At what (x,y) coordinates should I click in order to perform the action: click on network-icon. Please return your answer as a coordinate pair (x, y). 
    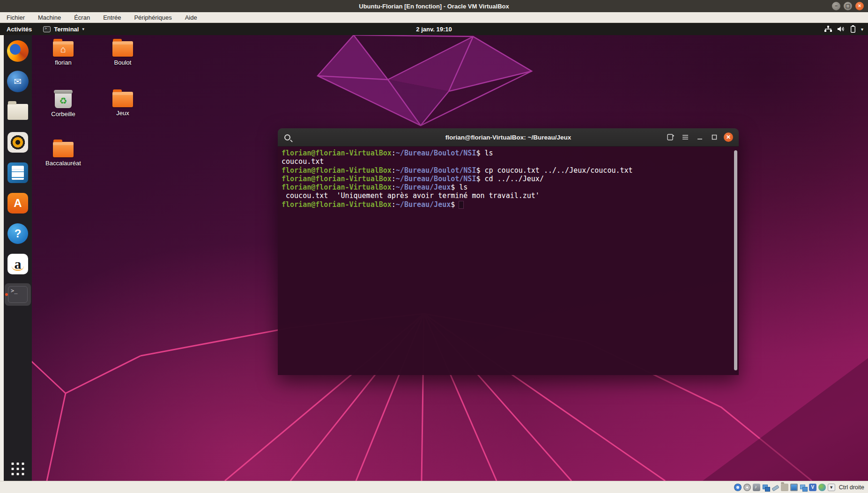
    Looking at the image, I should click on (828, 29).